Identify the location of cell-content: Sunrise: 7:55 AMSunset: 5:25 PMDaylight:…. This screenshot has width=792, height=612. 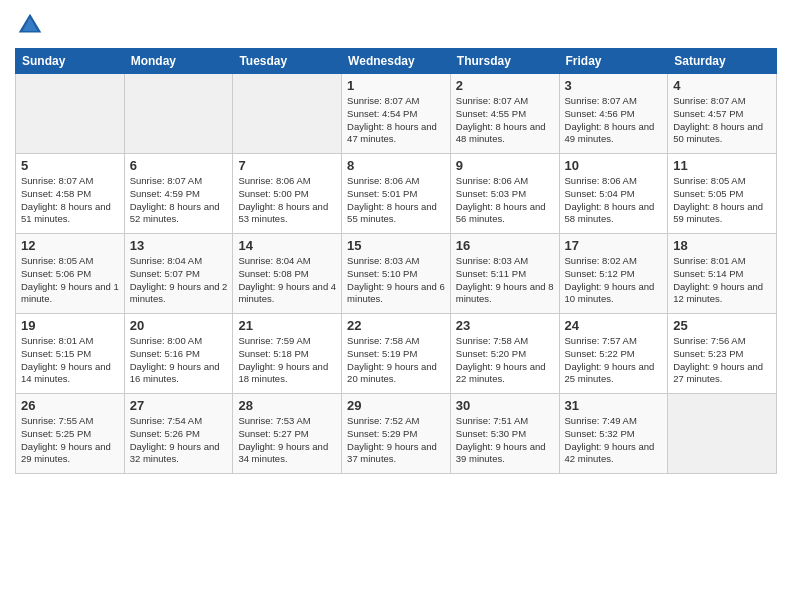
(70, 440).